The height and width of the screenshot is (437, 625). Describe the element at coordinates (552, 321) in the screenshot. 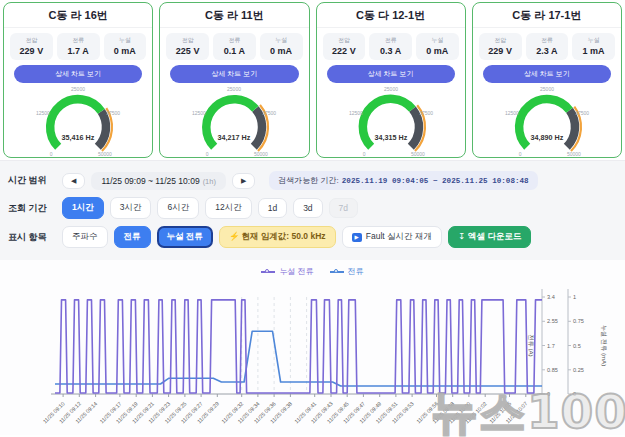

I see `svg-text: 2.55` at that location.